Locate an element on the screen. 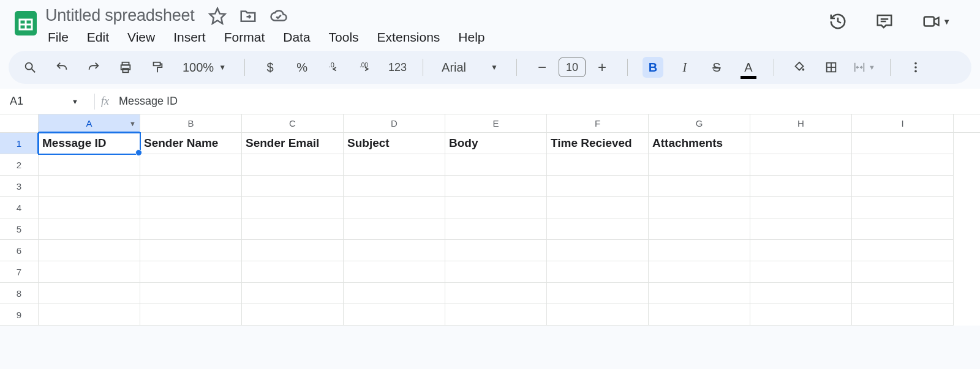  history-icon is located at coordinates (838, 21).